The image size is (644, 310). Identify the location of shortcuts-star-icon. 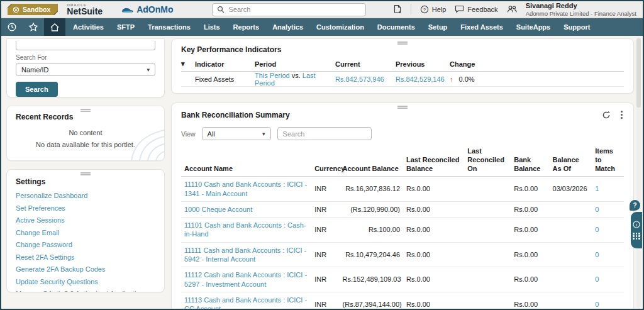
(33, 27).